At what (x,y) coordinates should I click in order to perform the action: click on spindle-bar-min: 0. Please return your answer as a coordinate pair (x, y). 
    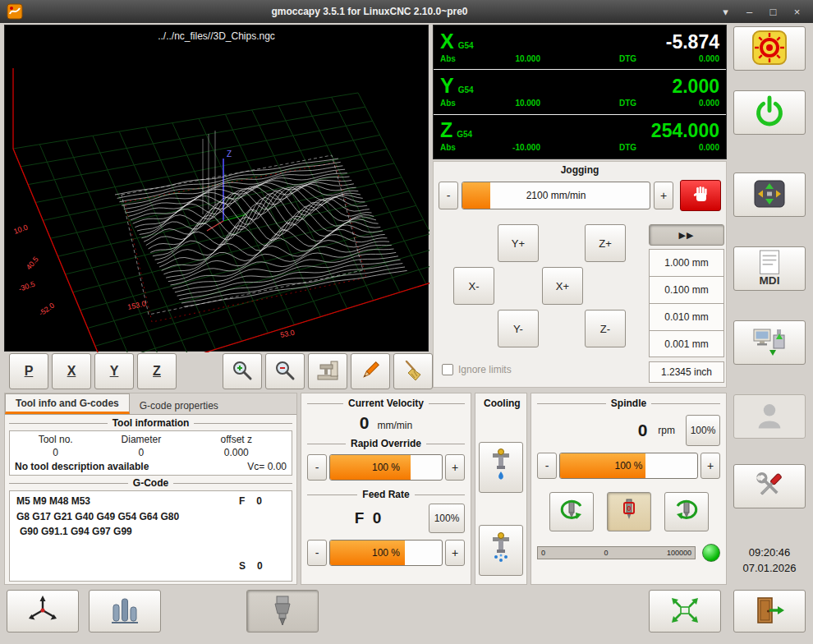
    Looking at the image, I should click on (544, 553).